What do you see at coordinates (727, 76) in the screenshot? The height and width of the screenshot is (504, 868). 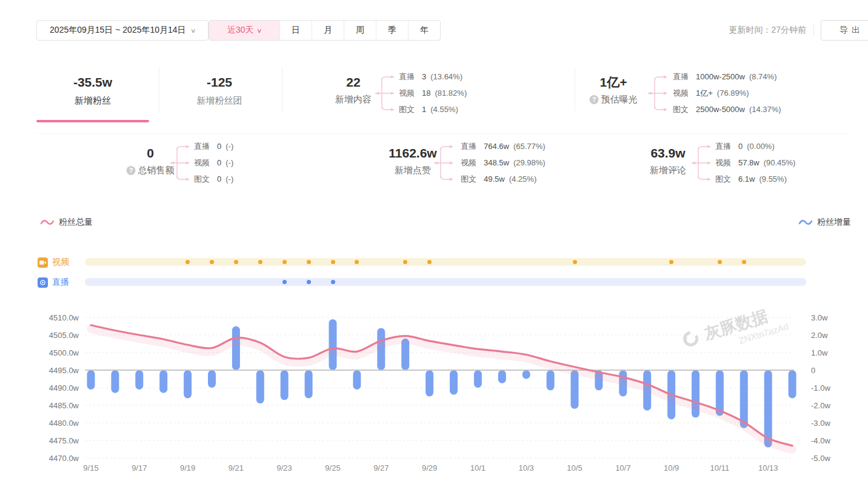 I see `breakdown-row: 直播1000w-2500w(8.74%)` at bounding box center [727, 76].